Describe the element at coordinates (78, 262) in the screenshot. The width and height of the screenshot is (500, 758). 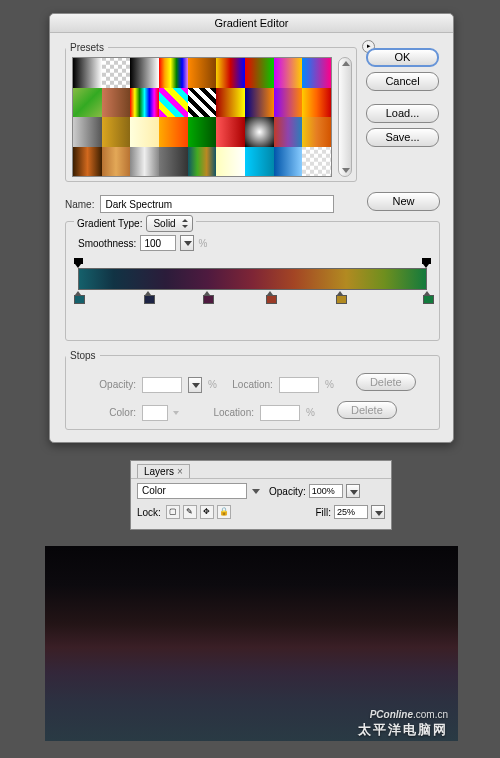
I see `opacity-stop-left` at that location.